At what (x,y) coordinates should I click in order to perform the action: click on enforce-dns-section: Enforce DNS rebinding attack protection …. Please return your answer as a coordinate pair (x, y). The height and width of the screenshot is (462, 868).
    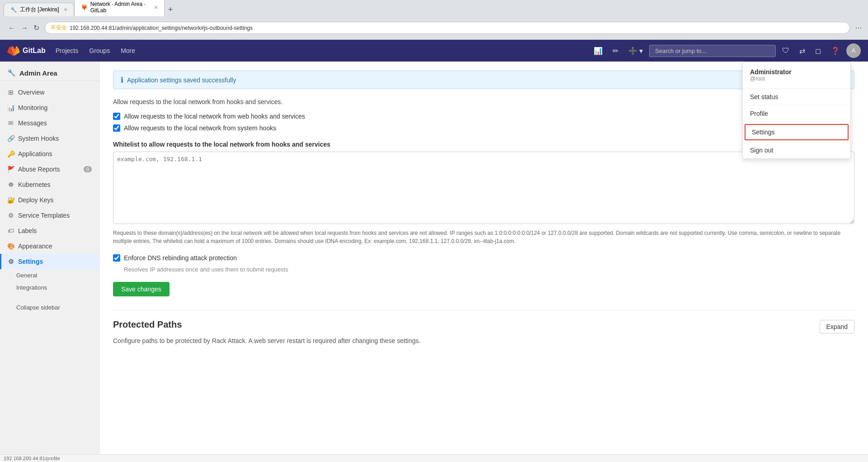
    Looking at the image, I should click on (484, 263).